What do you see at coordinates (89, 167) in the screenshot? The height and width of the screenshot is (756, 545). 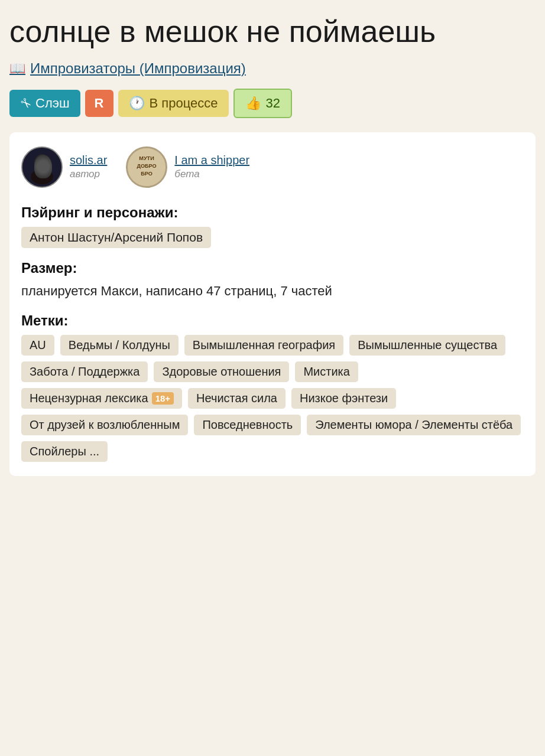 I see `author-info-solis: solis.ar автор` at bounding box center [89, 167].